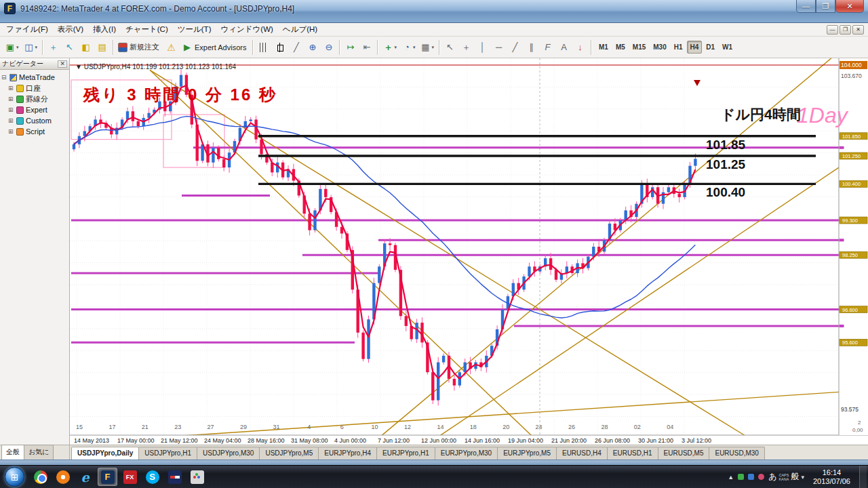 The image size is (868, 488). I want to click on taskbar-chrome-icon, so click(41, 477).